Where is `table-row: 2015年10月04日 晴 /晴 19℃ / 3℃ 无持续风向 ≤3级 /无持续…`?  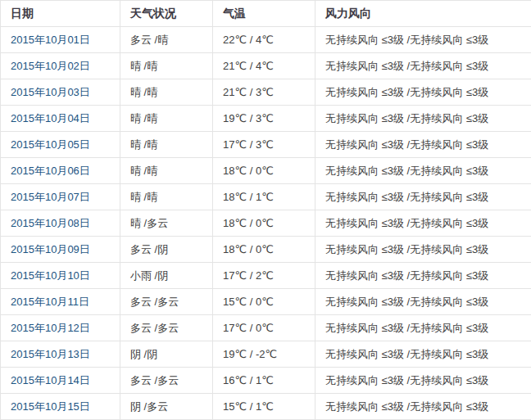
table-row: 2015年10月04日 晴 /晴 19℃ / 3℃ 无持续风向 ≤3级 /无持续… is located at coordinates (266, 119).